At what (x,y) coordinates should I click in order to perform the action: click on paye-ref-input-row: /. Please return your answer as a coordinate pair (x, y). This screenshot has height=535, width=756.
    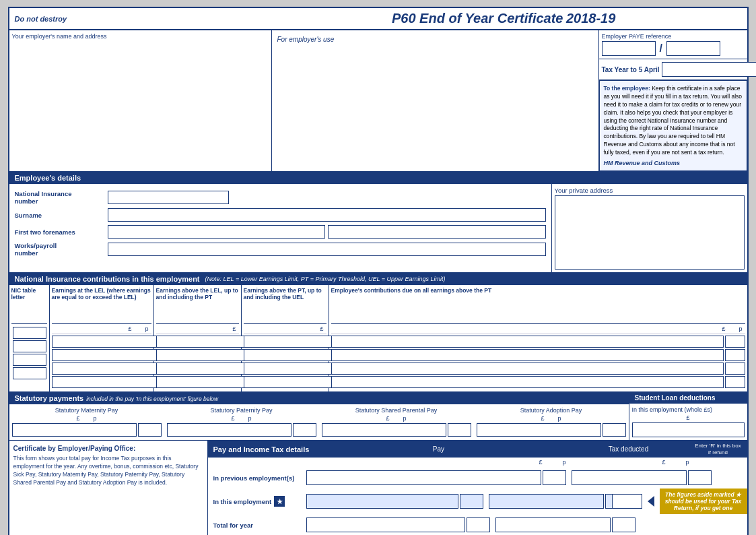
    Looking at the image, I should click on (673, 49).